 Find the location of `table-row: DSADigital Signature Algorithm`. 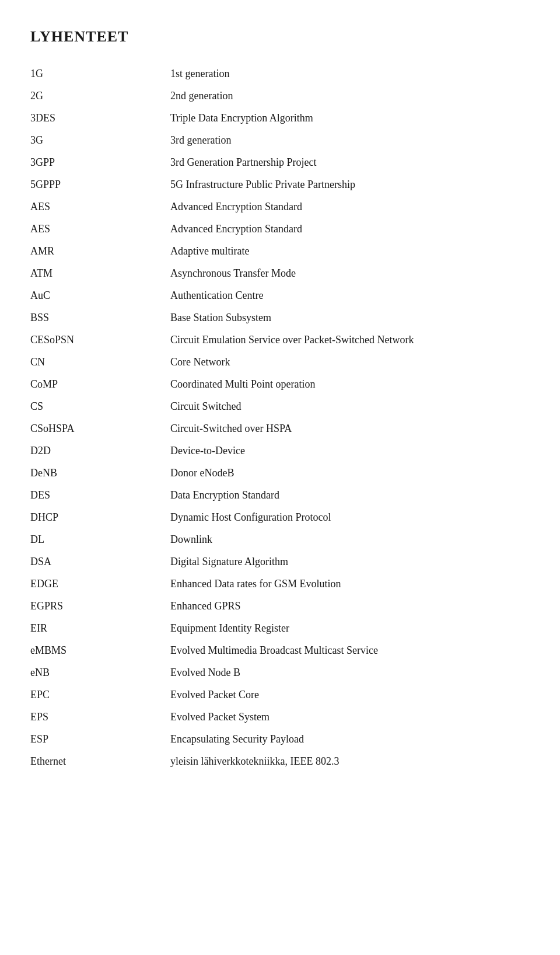

table-row: DSADigital Signature Algorithm is located at coordinates (280, 566).